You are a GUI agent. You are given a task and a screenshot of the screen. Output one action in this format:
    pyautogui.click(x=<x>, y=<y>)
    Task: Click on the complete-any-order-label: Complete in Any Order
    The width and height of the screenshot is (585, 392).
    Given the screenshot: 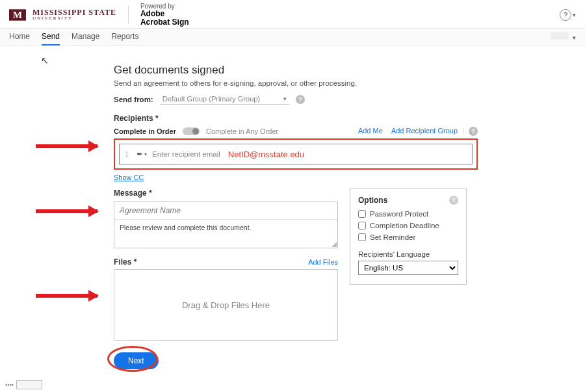 What is the action you would take?
    pyautogui.click(x=242, y=131)
    